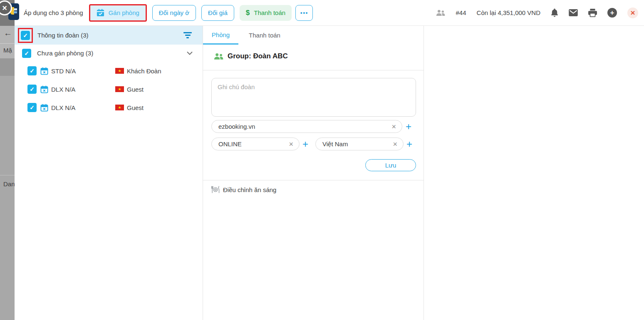  What do you see at coordinates (174, 13) in the screenshot?
I see `change-dates-button: Đổi ngày ở` at bounding box center [174, 13].